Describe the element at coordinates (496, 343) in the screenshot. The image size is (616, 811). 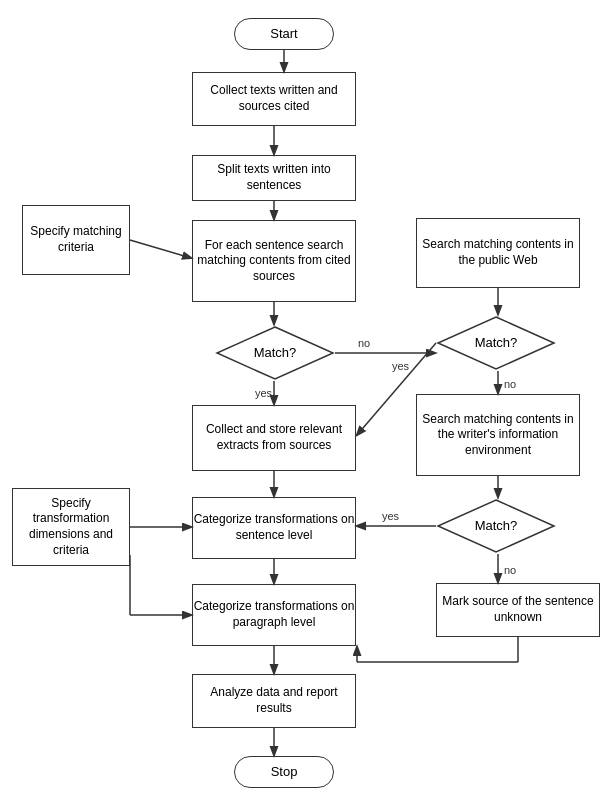
I see `match2-node: Match?` at that location.